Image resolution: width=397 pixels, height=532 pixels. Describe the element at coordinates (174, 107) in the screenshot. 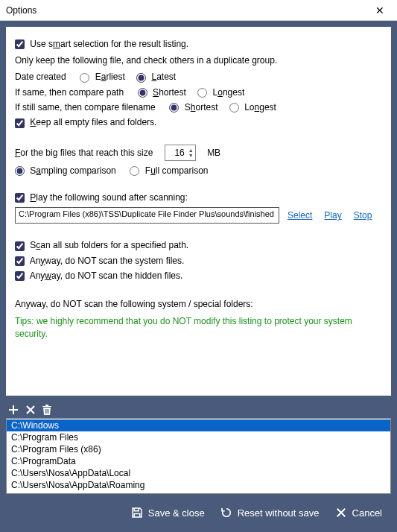

I see `fname-shortest-radio` at that location.